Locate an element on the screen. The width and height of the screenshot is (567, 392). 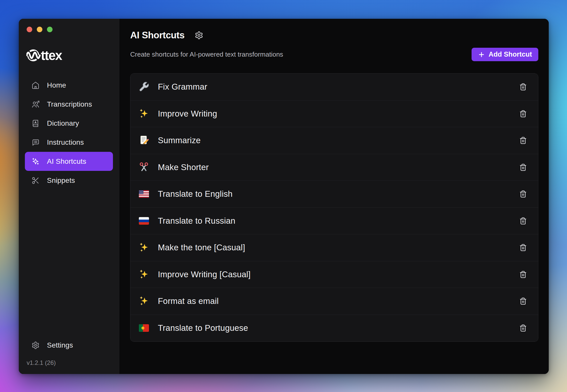
add-shortcut-label: Add Shortcut is located at coordinates (510, 54).